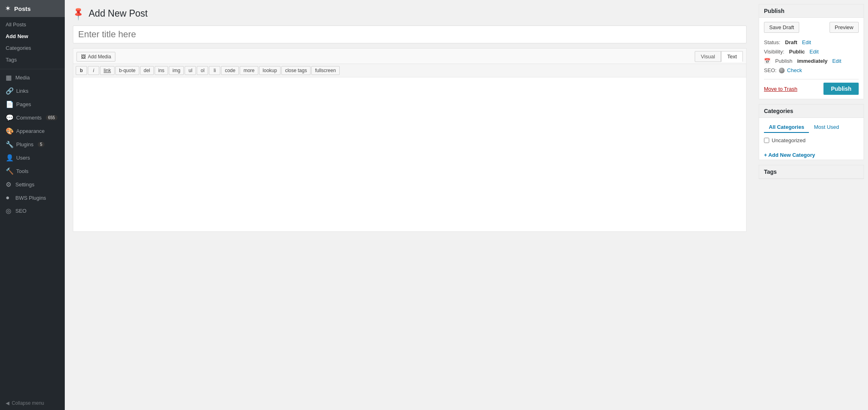  What do you see at coordinates (811, 172) in the screenshot?
I see `tags-box: Tags` at bounding box center [811, 172].